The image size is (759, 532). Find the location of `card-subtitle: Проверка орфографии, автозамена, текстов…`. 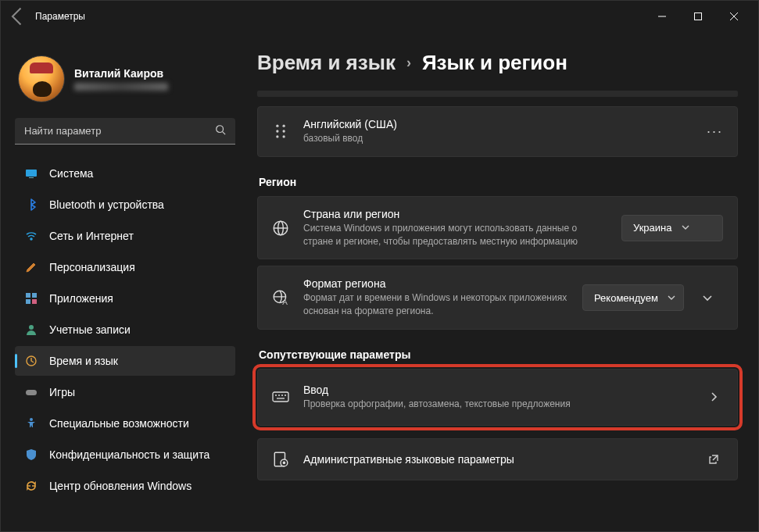

card-subtitle: Проверка орфографии, автозамена, текстов… is located at coordinates (497, 405).